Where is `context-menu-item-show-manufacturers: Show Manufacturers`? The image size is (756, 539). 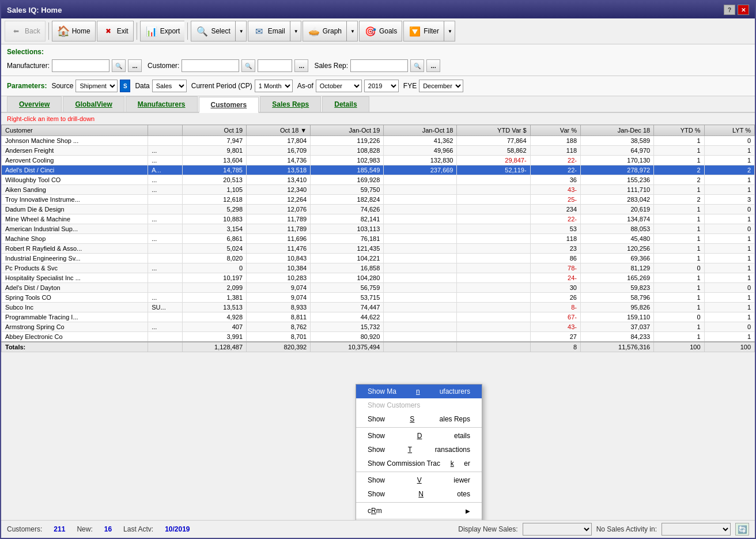 context-menu-item-show-manufacturers: Show Manufacturers is located at coordinates (419, 391).